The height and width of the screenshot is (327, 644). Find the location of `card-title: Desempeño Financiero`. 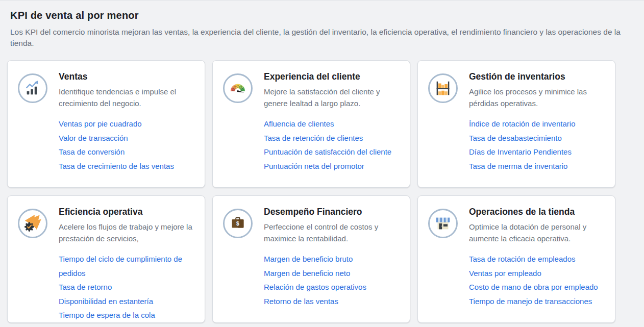

card-title: Desempeño Financiero is located at coordinates (333, 212).